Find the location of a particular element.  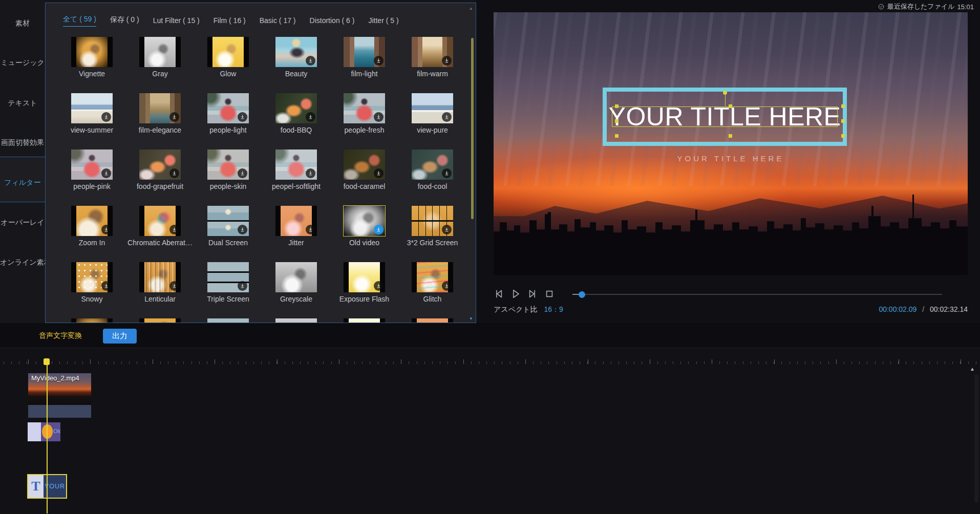

sidebar-item-2: ミュージック is located at coordinates (23, 62).